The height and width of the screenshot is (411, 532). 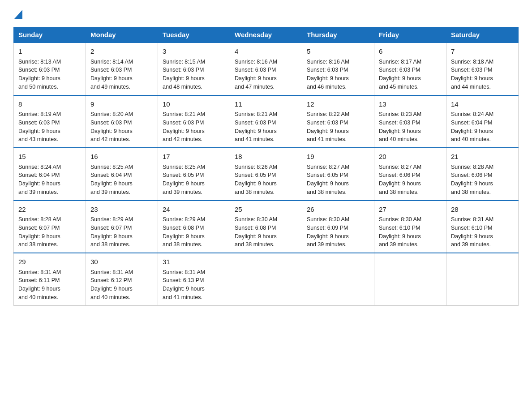 What do you see at coordinates (339, 35) in the screenshot?
I see `col-thursday: Thursday` at bounding box center [339, 35].